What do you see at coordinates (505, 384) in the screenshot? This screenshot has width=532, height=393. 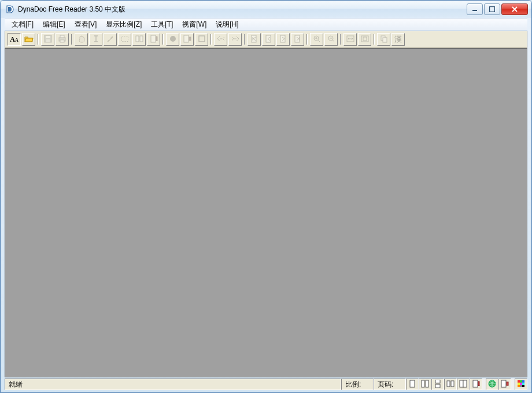 I see `status-nav-button` at bounding box center [505, 384].